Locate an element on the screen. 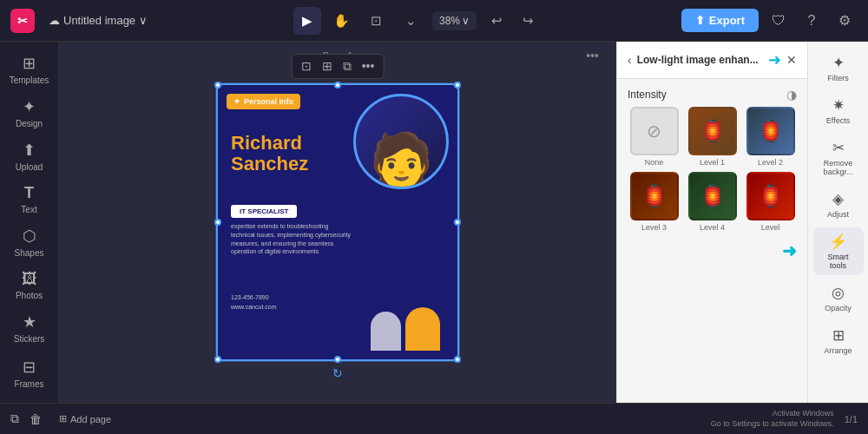  select-tool-button: ▶ is located at coordinates (307, 21).